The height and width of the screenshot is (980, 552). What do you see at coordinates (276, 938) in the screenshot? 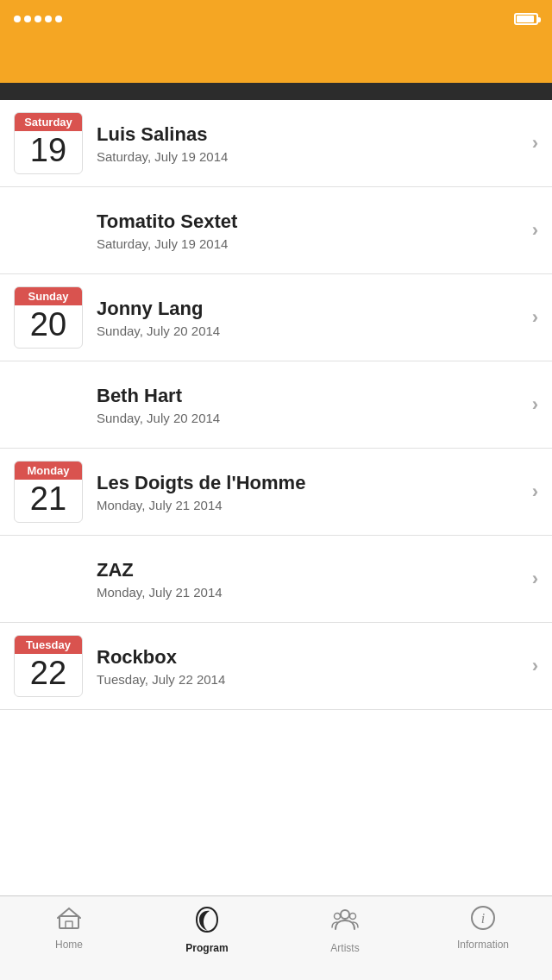
I see `tab-bar: Home Program Artists i` at bounding box center [276, 938].